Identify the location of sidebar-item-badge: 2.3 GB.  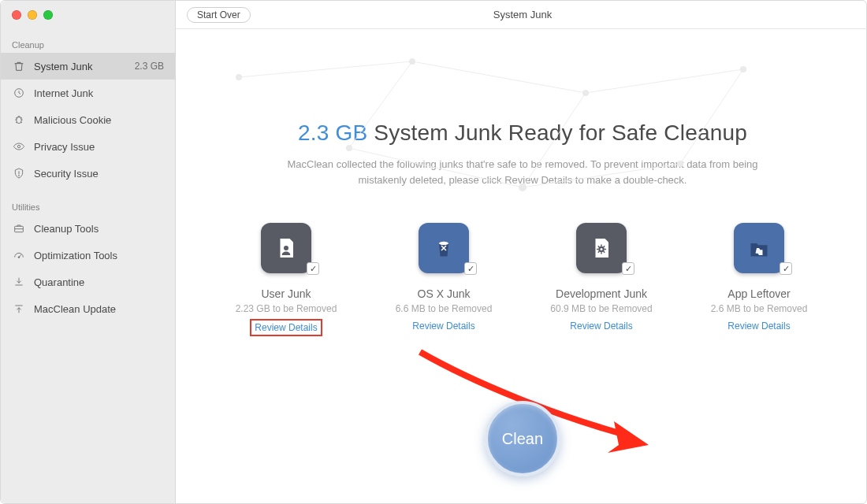
(150, 66).